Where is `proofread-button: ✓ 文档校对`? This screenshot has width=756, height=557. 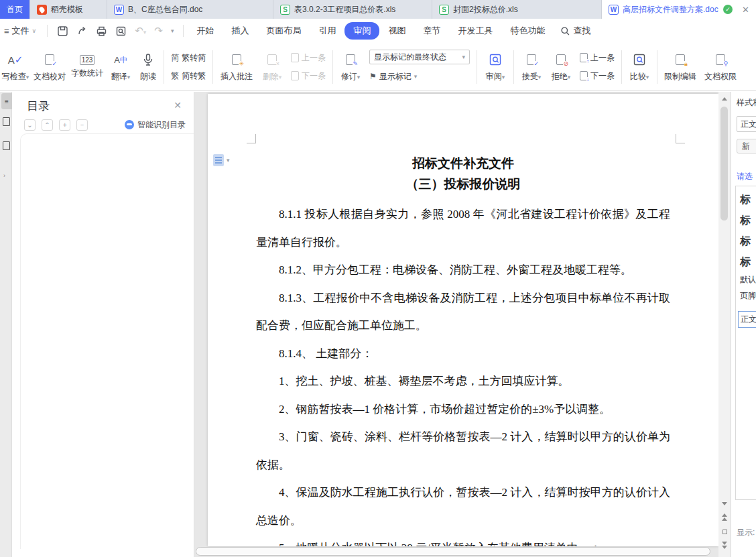 proofread-button: ✓ 文档校对 is located at coordinates (50, 67).